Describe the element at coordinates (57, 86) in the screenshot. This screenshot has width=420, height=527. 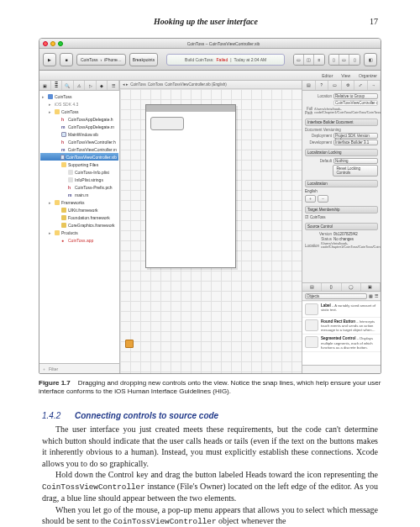
I see `symbol-nav-icon: ≣` at that location.